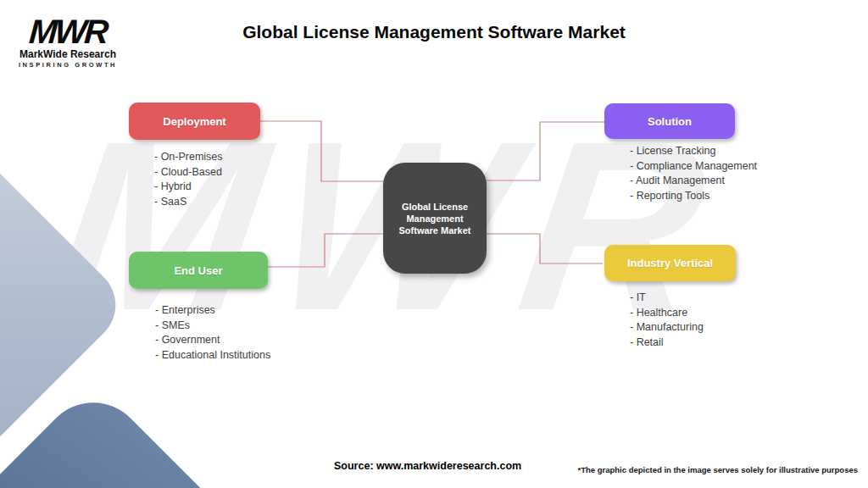  Describe the element at coordinates (213, 333) in the screenshot. I see `branch-items-end-user: - Enterprises - SMEs - Government - Educ…` at that location.